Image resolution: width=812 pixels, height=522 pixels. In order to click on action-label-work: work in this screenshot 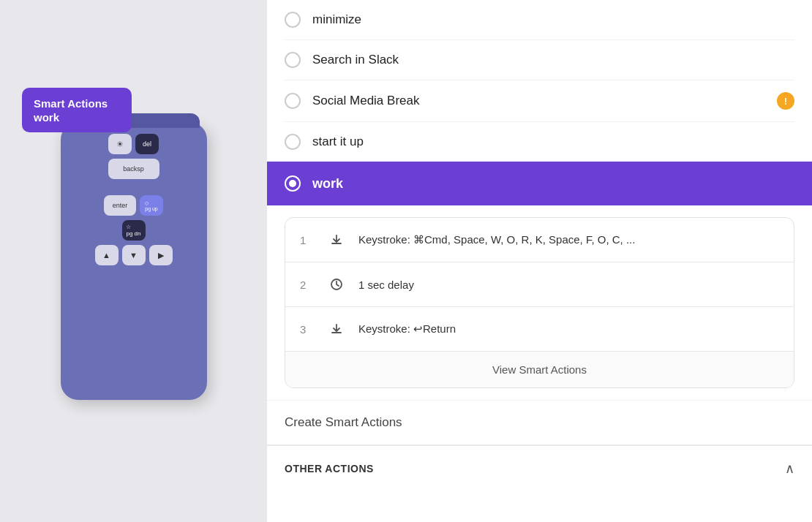, I will do `click(553, 184)`.